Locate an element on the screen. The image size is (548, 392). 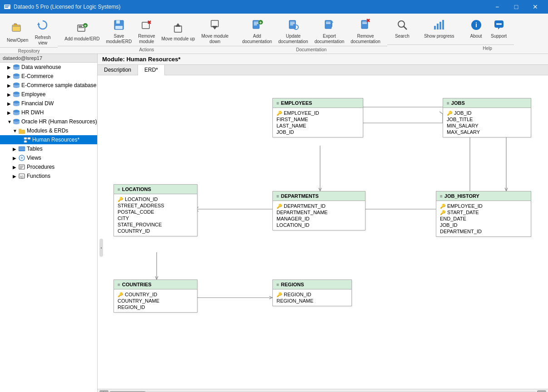
countries-header: ≡ COUNTRIES is located at coordinates (155, 285).